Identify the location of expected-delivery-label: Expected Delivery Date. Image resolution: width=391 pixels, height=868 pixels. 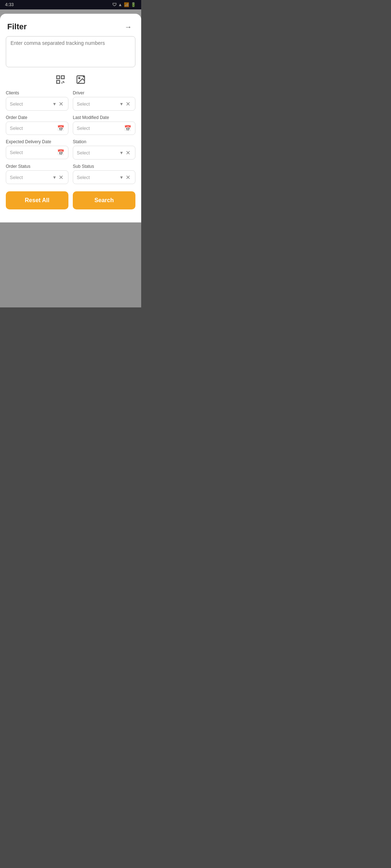
(37, 142).